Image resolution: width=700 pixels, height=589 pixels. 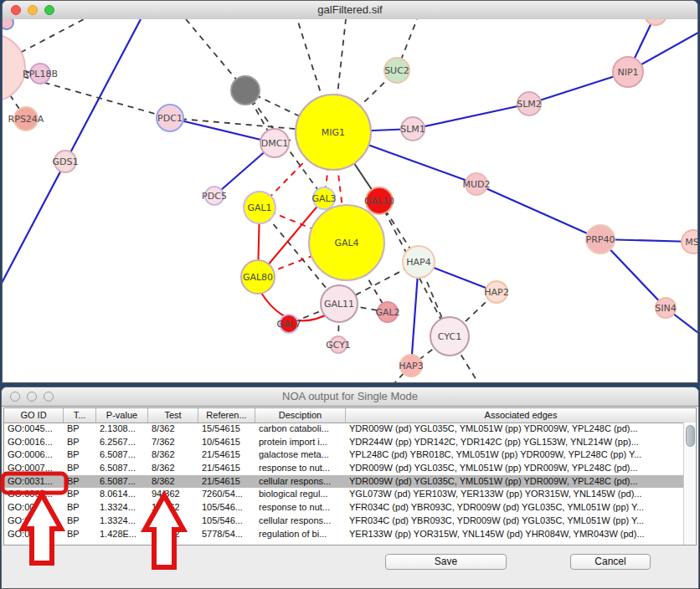 I want to click on node-NIP1: NIP1, so click(x=628, y=72).